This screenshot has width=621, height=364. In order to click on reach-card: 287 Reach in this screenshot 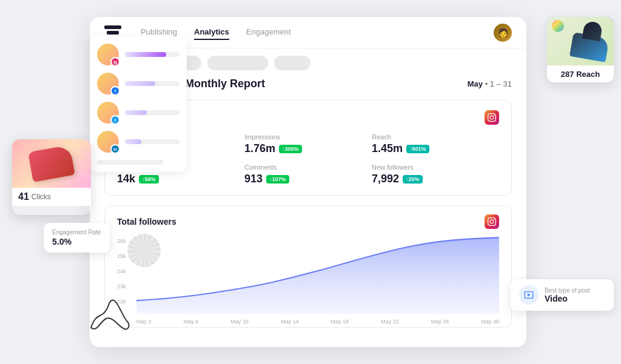, I will do `click(580, 50)`.